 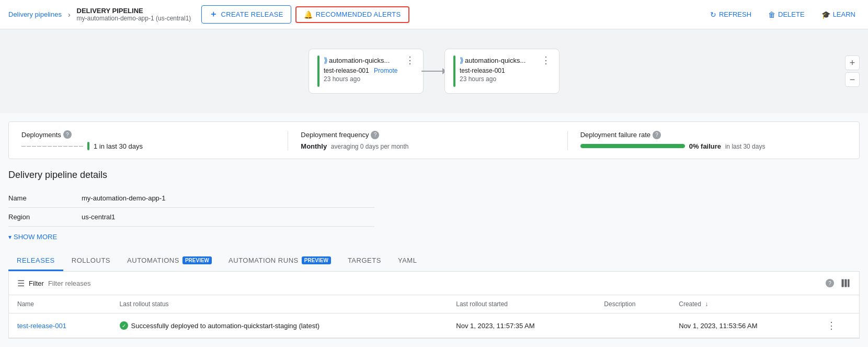 I want to click on chevron-down-icon: ▾, so click(x=10, y=237).